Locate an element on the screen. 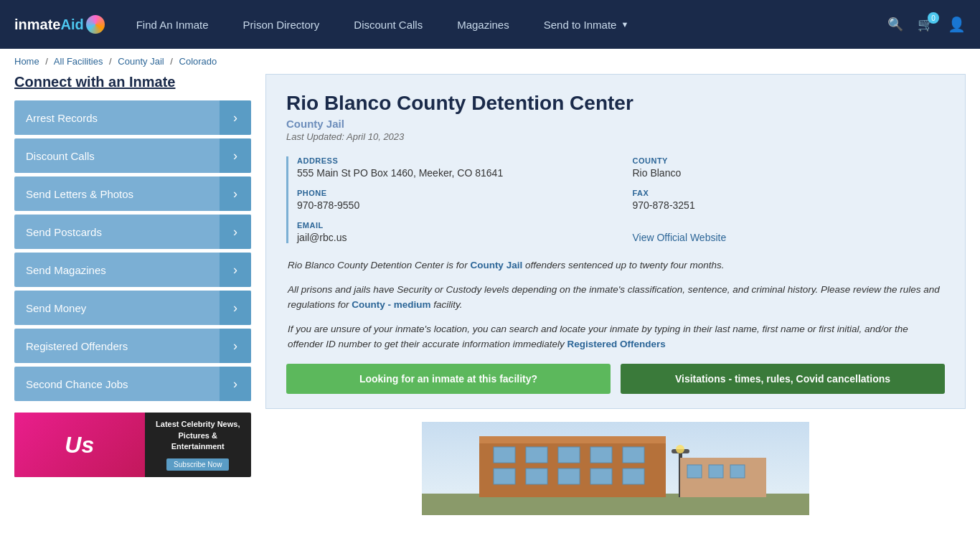 The image size is (980, 551). ad-subscribe-button: Subscribe Now is located at coordinates (198, 465).